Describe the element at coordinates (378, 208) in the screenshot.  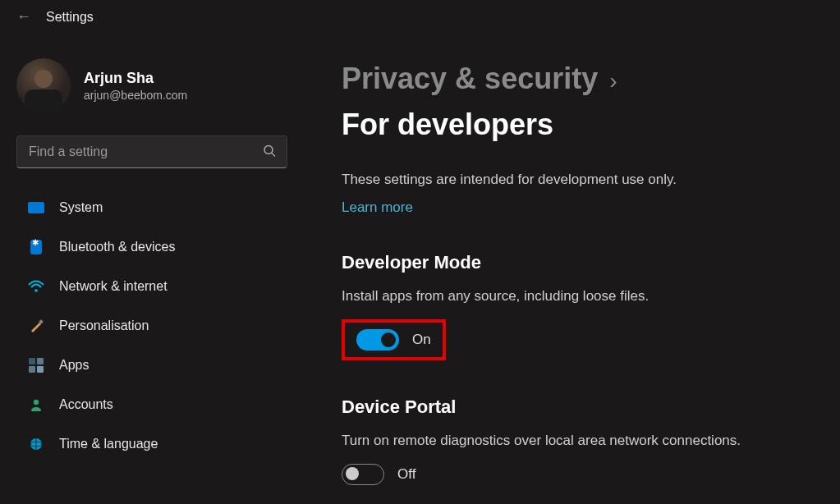
I see `learn-more-link: Learn more` at that location.